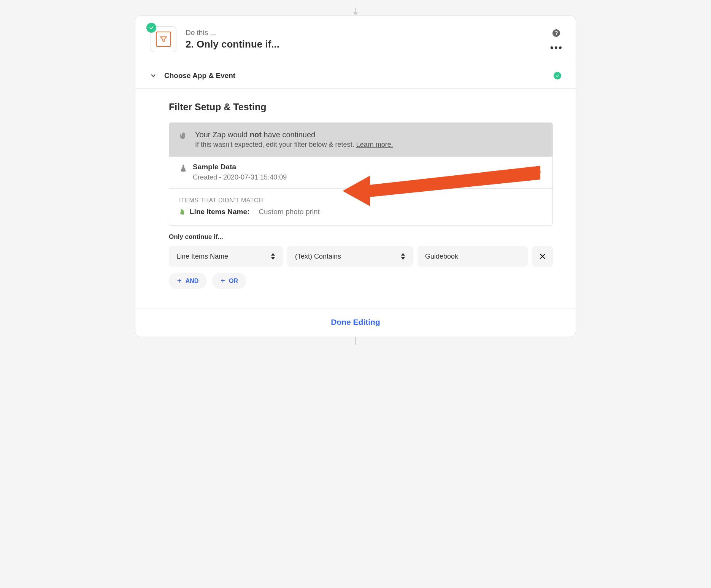 This screenshot has height=588, width=711. What do you see at coordinates (361, 172) in the screenshot?
I see `sample-data-row: Sample Data Created - 2020-07-31 15:40:0…` at bounding box center [361, 172].